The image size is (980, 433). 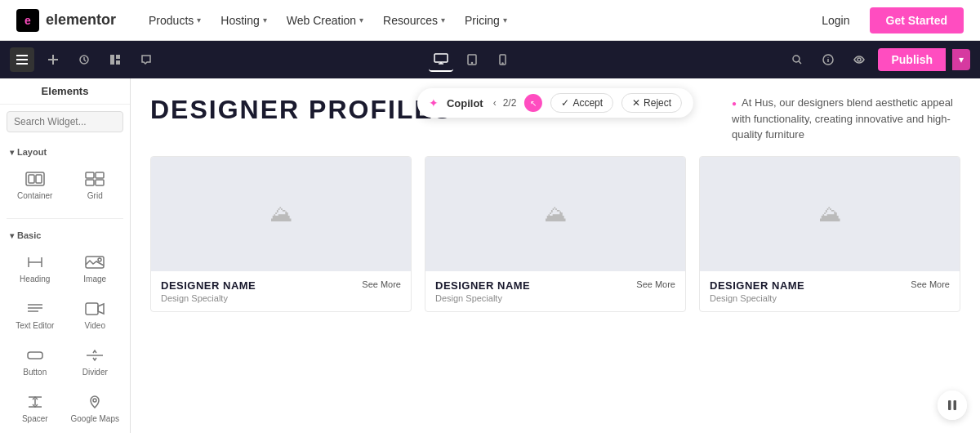 What do you see at coordinates (208, 286) in the screenshot?
I see `card-name-1: DESIGNER NAME` at bounding box center [208, 286].